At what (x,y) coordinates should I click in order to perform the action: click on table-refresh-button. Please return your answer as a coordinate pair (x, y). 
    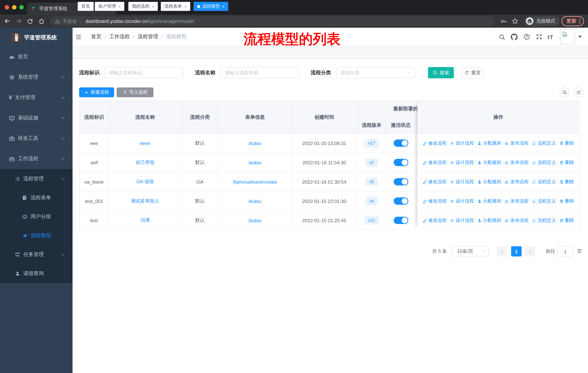
    Looking at the image, I should click on (578, 92).